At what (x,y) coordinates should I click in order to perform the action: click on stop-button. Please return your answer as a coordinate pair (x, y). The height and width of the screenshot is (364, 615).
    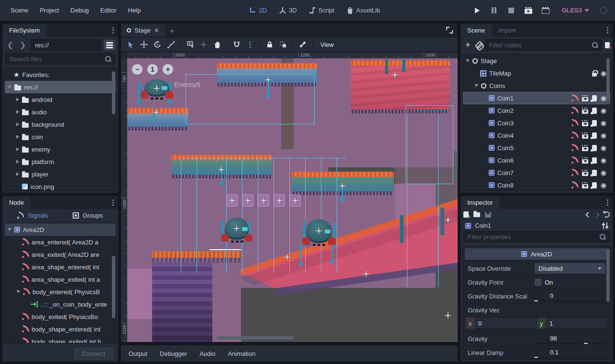
    Looking at the image, I should click on (511, 11).